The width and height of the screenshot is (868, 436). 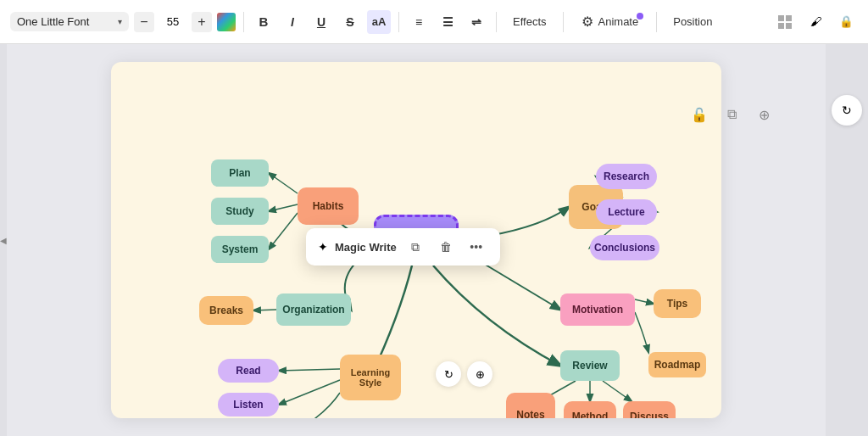 I want to click on grid-button, so click(x=785, y=22).